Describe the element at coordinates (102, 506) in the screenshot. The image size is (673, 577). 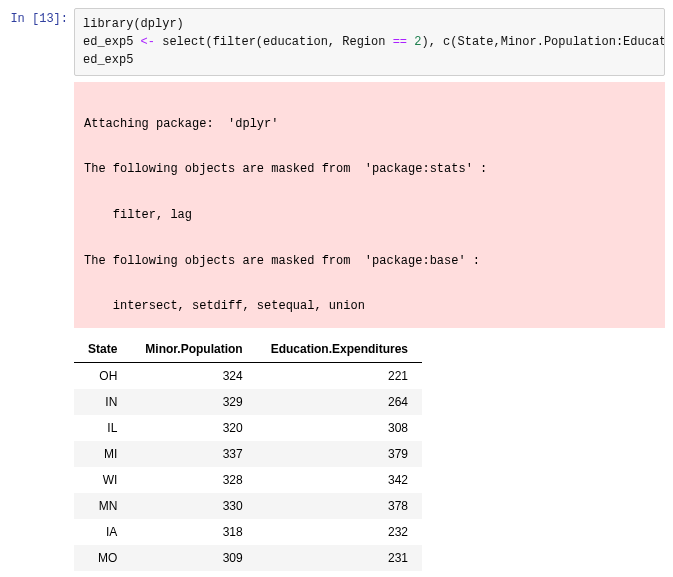
I see `table-cell: MN` at that location.